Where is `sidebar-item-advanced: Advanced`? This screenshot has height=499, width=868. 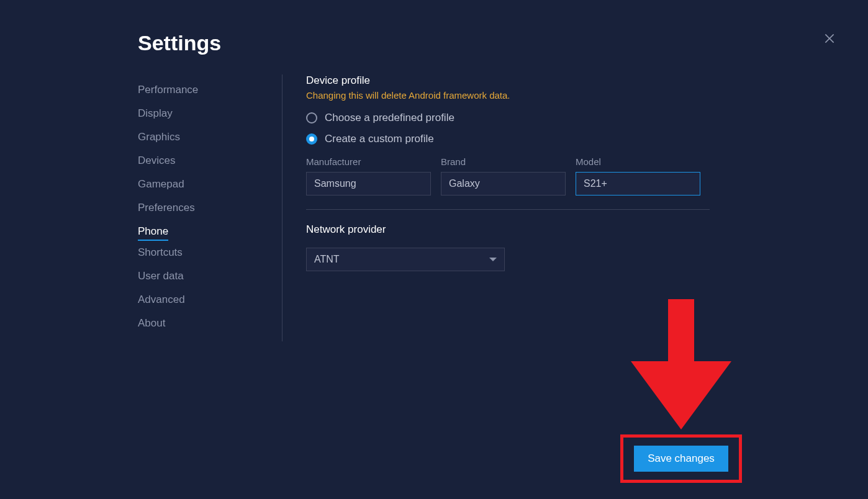 sidebar-item-advanced: Advanced is located at coordinates (161, 300).